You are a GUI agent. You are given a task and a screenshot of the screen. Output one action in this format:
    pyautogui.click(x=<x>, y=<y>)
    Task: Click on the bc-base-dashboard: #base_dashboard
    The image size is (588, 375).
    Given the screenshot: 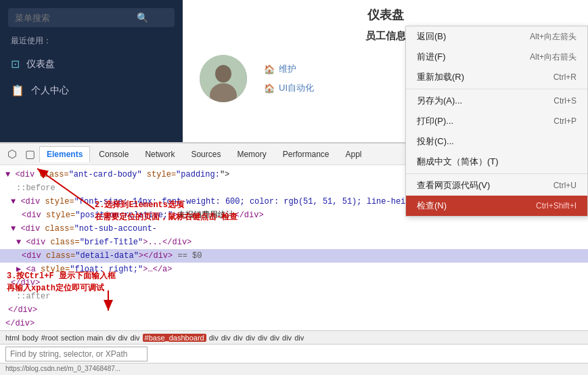 What is the action you would take?
    pyautogui.click(x=175, y=338)
    